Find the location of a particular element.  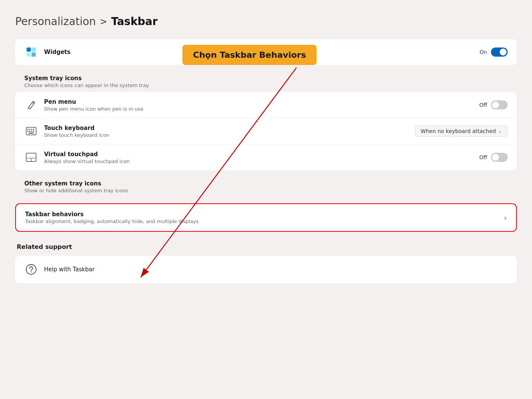

breadcrumb-current: Taskbar is located at coordinates (134, 21).